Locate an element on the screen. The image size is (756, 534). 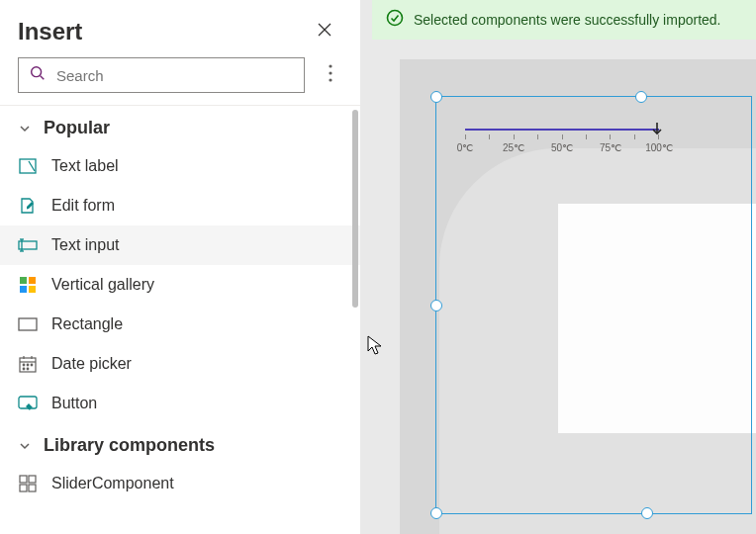
resize-handle-s is located at coordinates (647, 513).